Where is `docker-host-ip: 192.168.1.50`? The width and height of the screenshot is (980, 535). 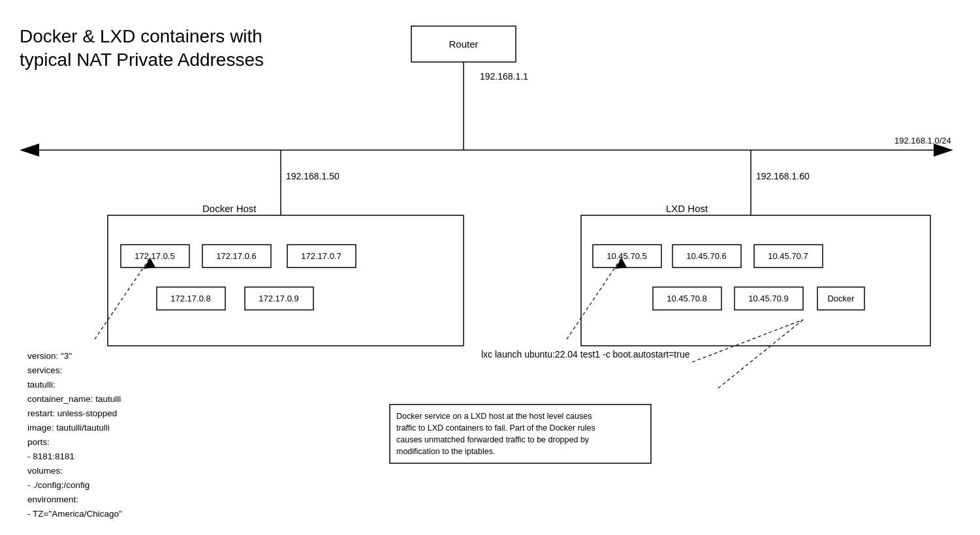 docker-host-ip: 192.168.1.50 is located at coordinates (313, 176).